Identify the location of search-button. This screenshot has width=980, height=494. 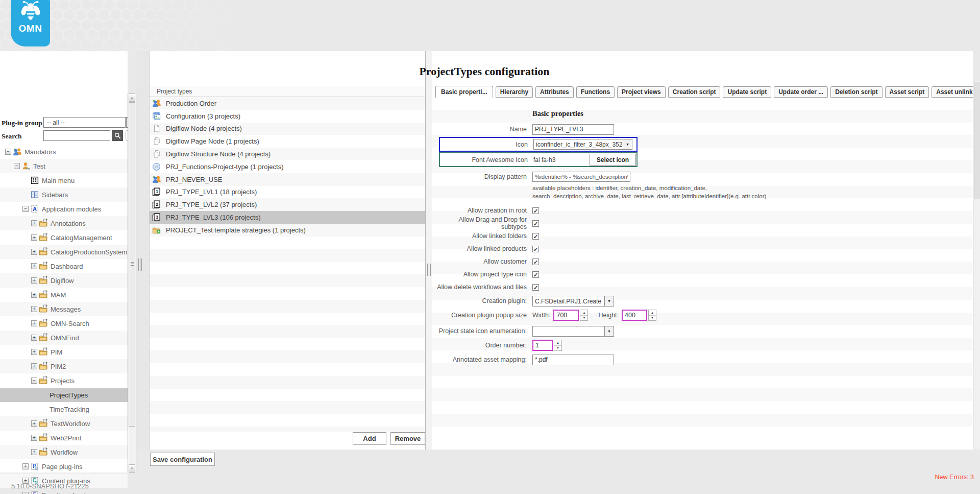
(117, 136).